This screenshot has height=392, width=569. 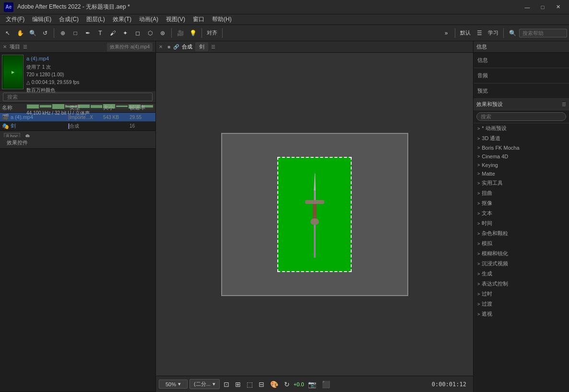 What do you see at coordinates (493, 33) in the screenshot?
I see `study-label: 学习` at bounding box center [493, 33].